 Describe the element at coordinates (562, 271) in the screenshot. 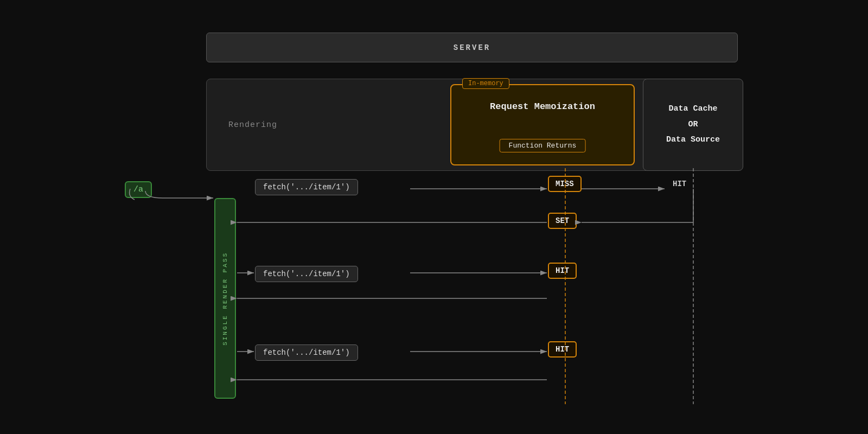

I see `hit-badge-2: HIT` at that location.